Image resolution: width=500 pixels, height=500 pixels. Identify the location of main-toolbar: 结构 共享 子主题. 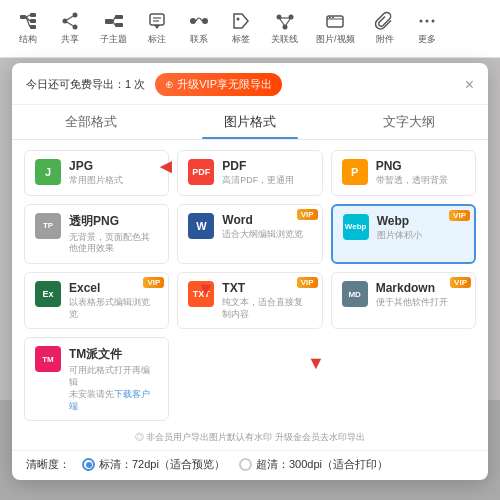
(250, 29).